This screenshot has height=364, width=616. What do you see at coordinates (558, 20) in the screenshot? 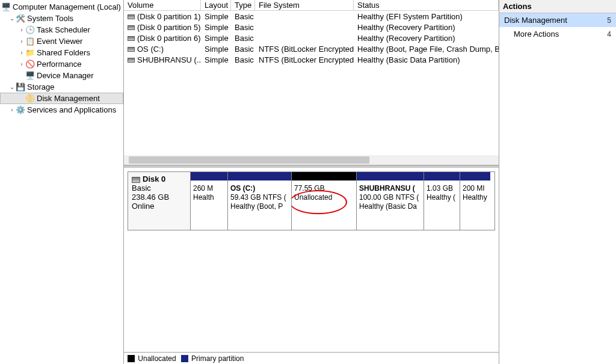
I see `action-disk-management: Disk Management 5` at bounding box center [558, 20].